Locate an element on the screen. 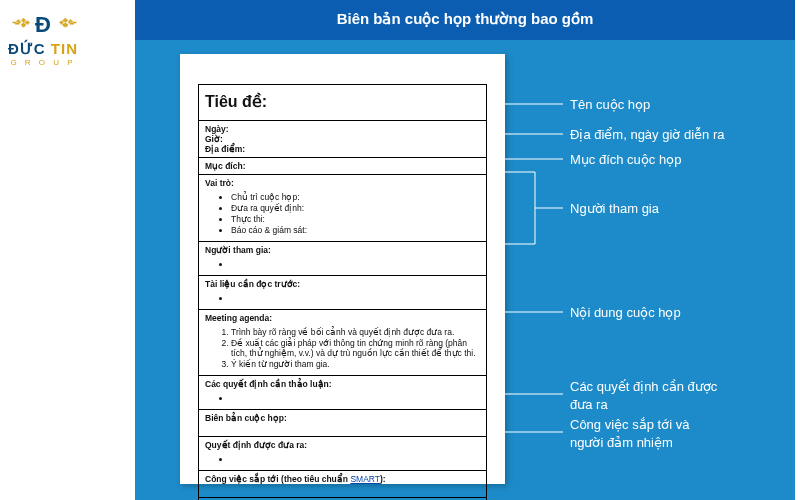 The height and width of the screenshot is (500, 800). date-label: Ngày: is located at coordinates (342, 129).